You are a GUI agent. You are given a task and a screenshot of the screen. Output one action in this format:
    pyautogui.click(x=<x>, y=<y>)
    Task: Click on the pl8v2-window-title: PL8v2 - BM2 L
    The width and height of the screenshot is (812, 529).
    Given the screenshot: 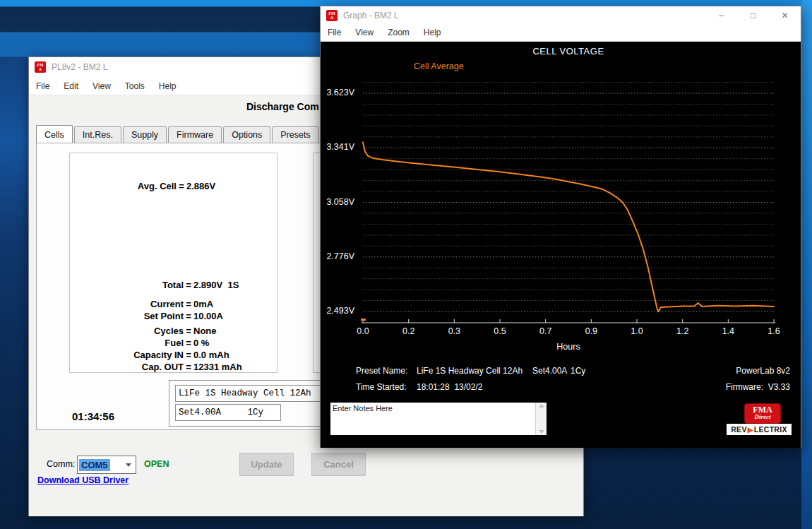 What is the action you would take?
    pyautogui.click(x=79, y=67)
    